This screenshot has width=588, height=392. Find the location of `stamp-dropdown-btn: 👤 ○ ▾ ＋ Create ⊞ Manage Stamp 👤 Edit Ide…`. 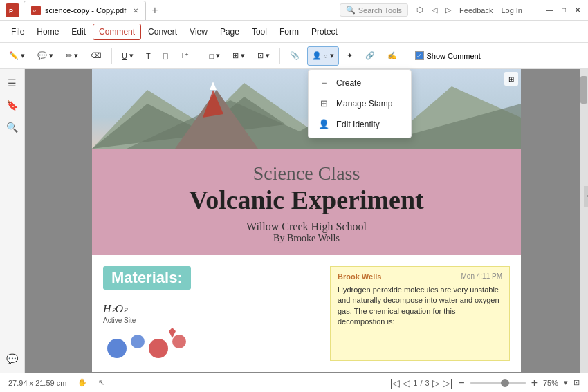

stamp-dropdown-btn: 👤 ○ ▾ ＋ Create ⊞ Manage Stamp 👤 Edit Ide… is located at coordinates (322, 56).